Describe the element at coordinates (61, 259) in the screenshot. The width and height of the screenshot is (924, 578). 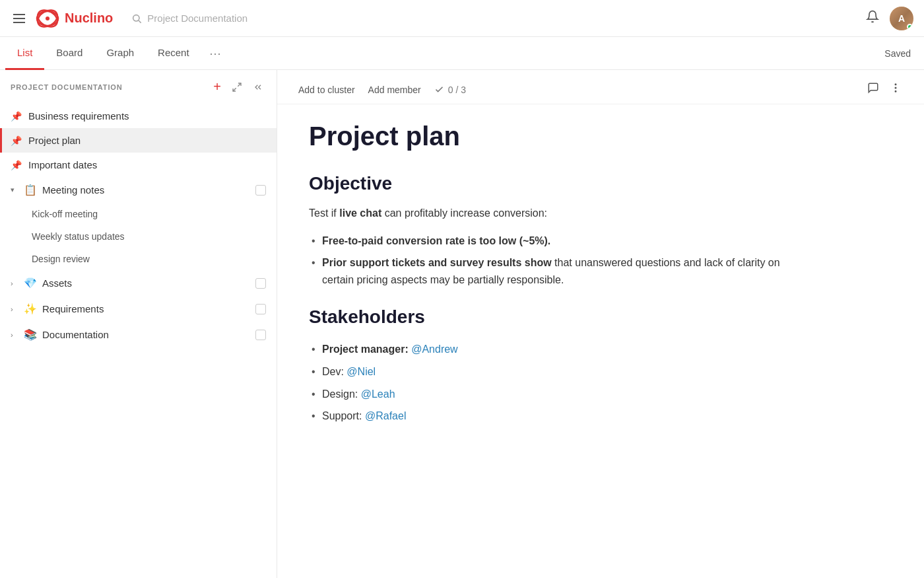
I see `subitem-label: Design review` at that location.